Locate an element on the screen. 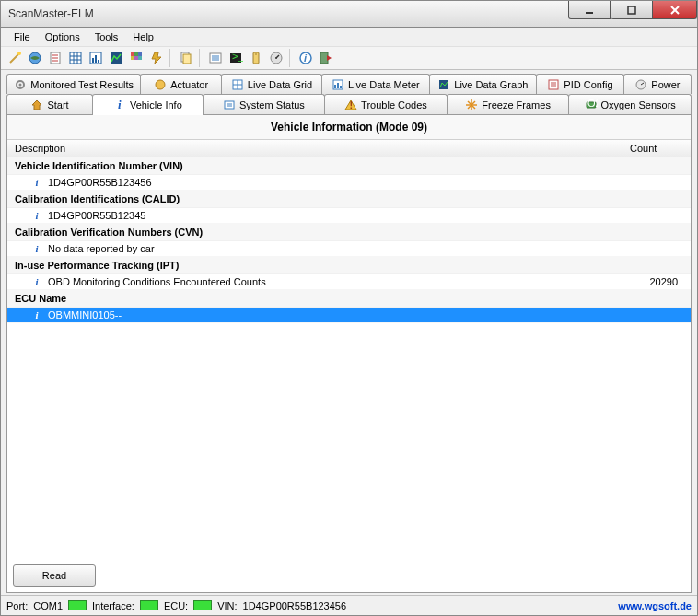 This screenshot has width=698, height=616. tree-item: i No data reported by car is located at coordinates (349, 249).